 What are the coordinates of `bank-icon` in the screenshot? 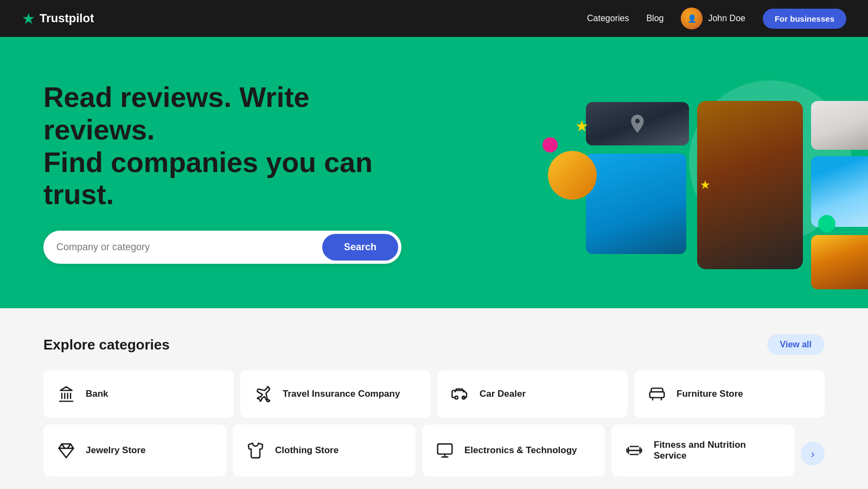 It's located at (66, 394).